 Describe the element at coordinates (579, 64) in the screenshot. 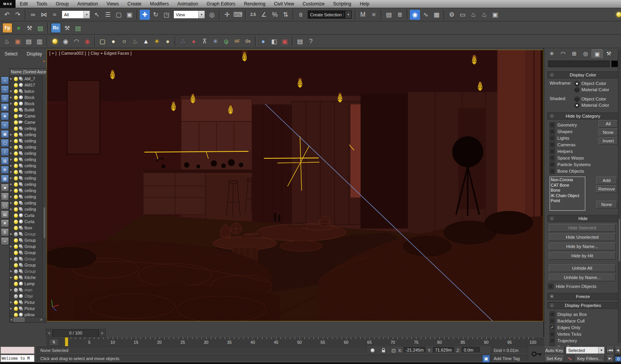

I see `display-color-input` at that location.